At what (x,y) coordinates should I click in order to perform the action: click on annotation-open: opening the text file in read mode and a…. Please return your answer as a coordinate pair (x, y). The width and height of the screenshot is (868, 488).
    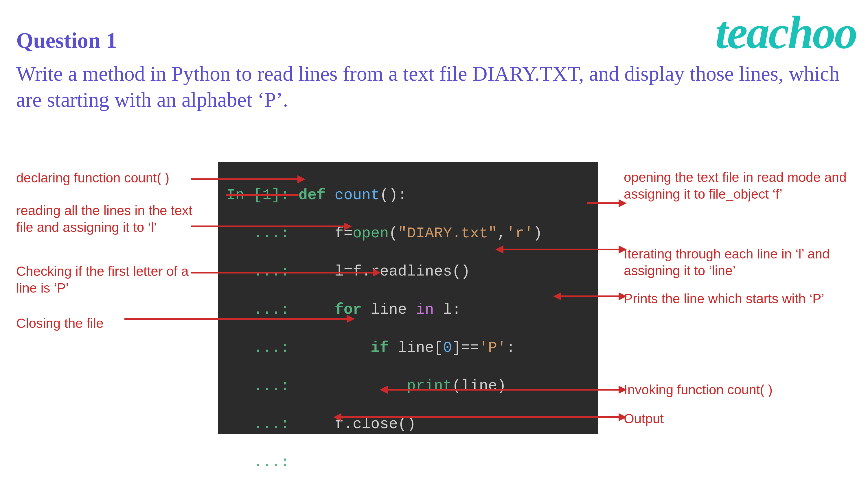
    Looking at the image, I should click on (742, 186).